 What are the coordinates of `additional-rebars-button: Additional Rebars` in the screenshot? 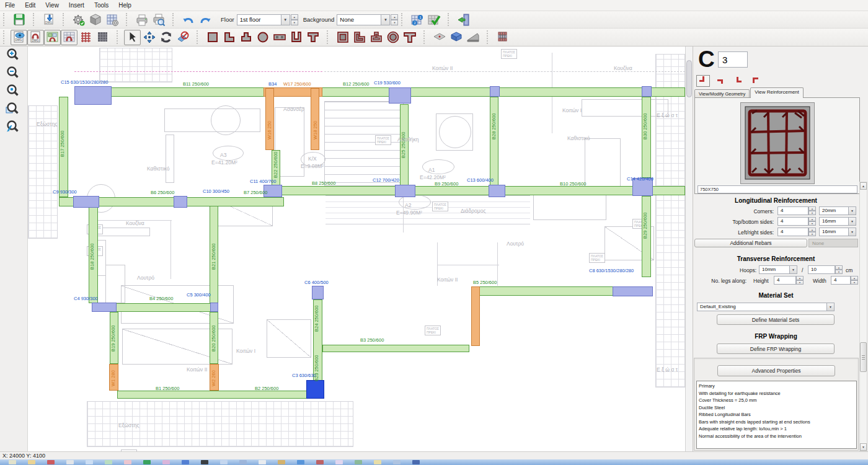 It's located at (751, 243).